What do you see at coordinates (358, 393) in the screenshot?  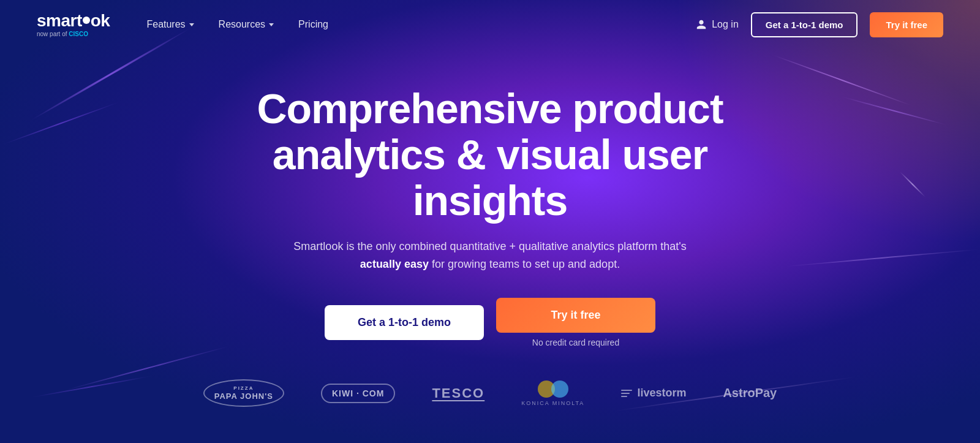 I see `kiwi-logo: KIWI · COM` at bounding box center [358, 393].